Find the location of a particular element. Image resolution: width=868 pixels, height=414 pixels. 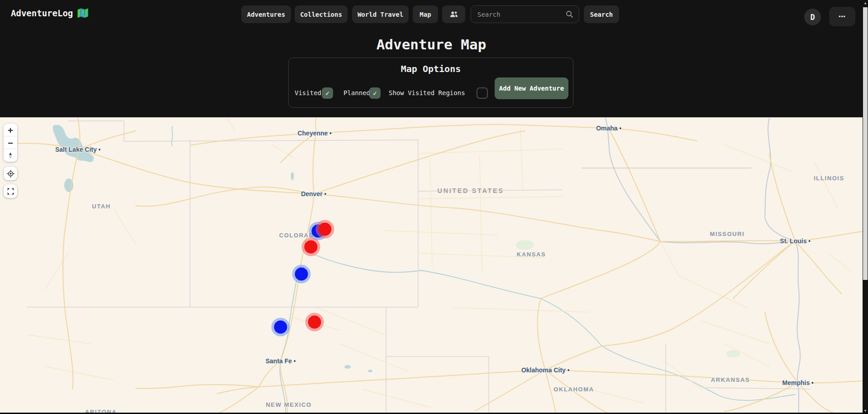

map-emoji-icon is located at coordinates (83, 13).